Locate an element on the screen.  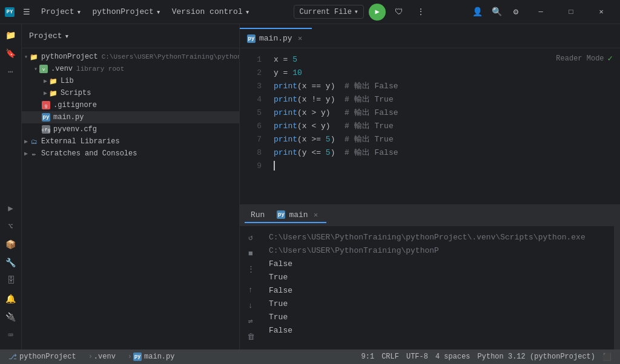
python-status-icon: py is located at coordinates (137, 357).